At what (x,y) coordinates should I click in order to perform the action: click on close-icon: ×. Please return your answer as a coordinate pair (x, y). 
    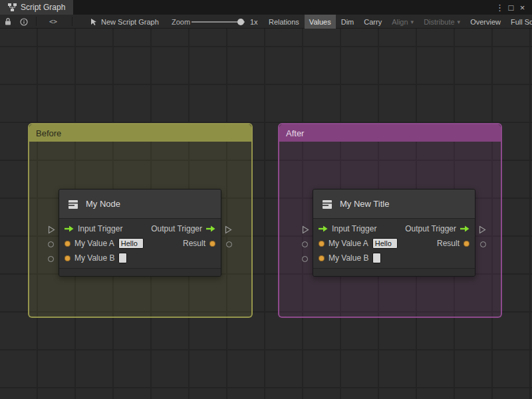
    Looking at the image, I should click on (523, 8).